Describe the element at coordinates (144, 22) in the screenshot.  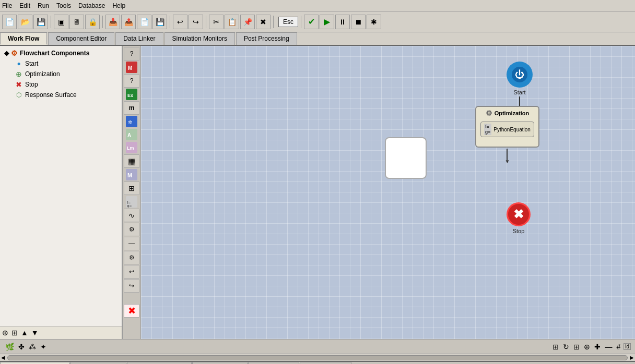
I see `new2-button: 📄` at that location.